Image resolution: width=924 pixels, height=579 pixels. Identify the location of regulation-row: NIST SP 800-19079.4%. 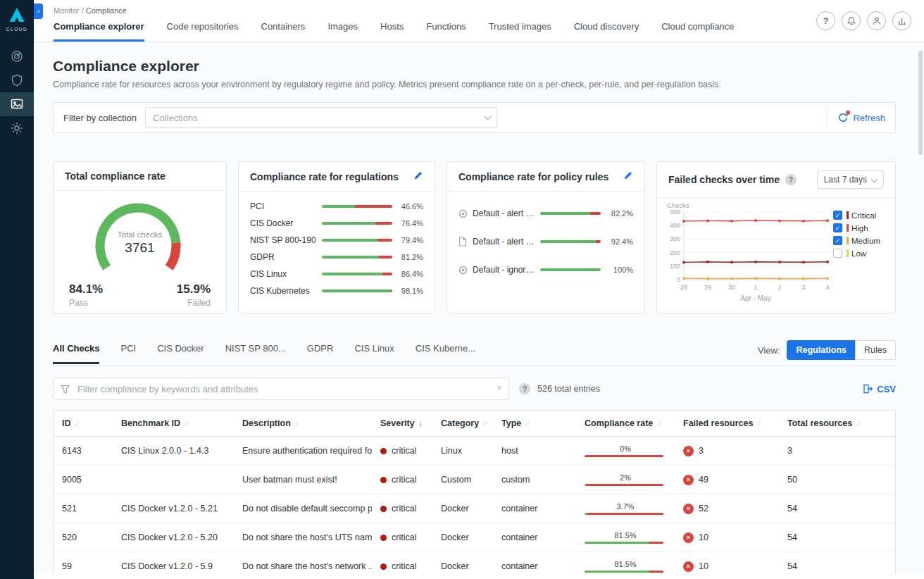
(337, 240).